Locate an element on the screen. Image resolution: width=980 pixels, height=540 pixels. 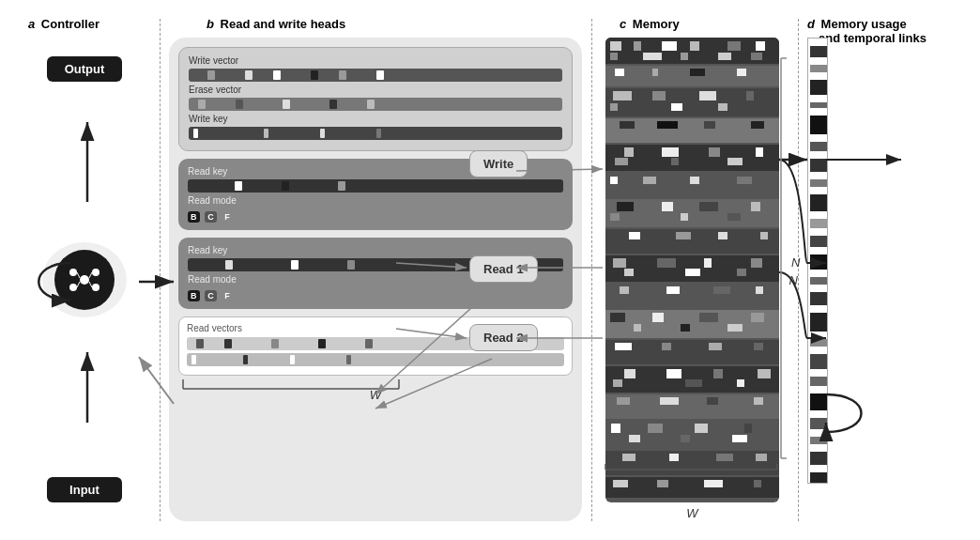
read1-mode-label: Read mode is located at coordinates (375, 201).